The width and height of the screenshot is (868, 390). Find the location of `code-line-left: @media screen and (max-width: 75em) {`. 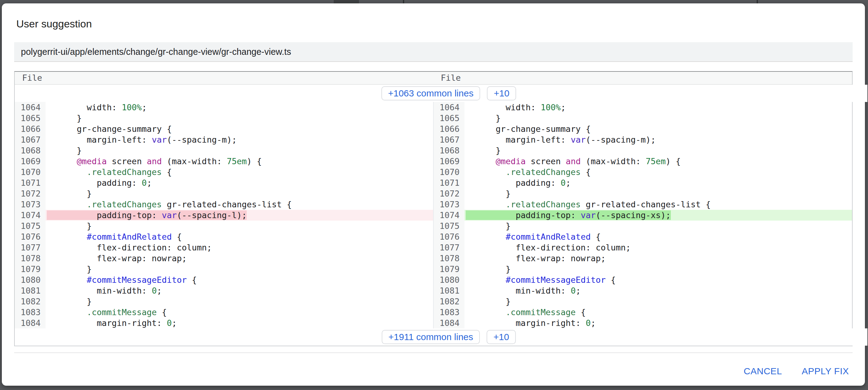

code-line-left: @media screen and (max-width: 75em) { is located at coordinates (239, 161).